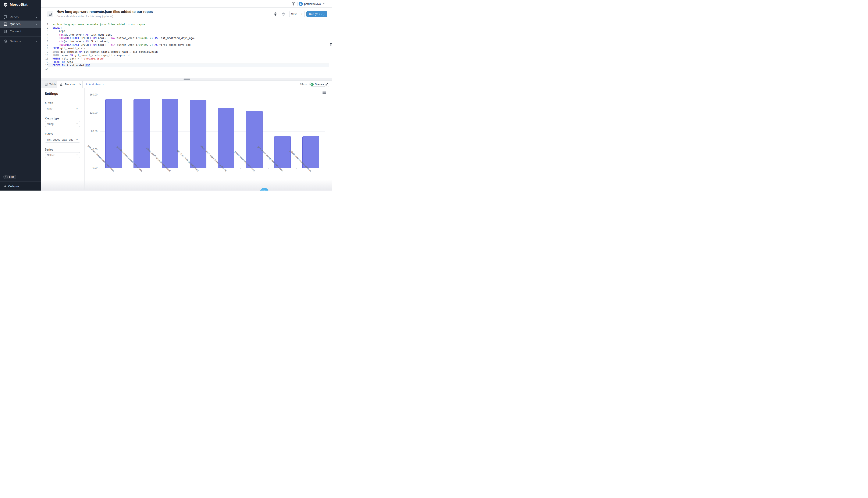  I want to click on query-settings-gear-icon, so click(276, 14).